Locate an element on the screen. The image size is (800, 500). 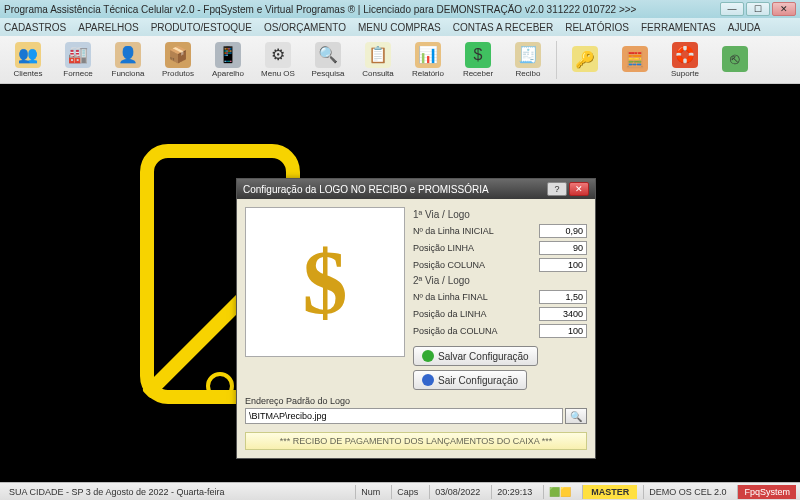
exit-config-button: Sair Configuração is located at coordinates (470, 380).